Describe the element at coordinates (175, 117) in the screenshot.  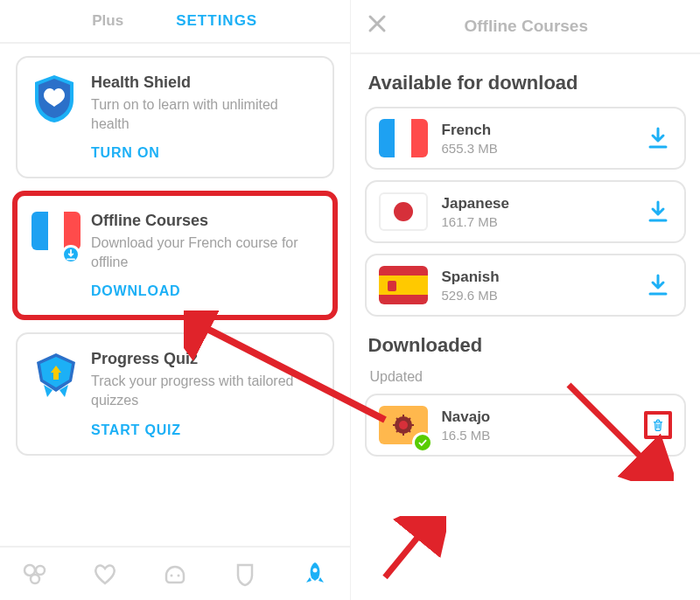
I see `health-shield-card: Health Shield Turn on to learn with unli…` at that location.